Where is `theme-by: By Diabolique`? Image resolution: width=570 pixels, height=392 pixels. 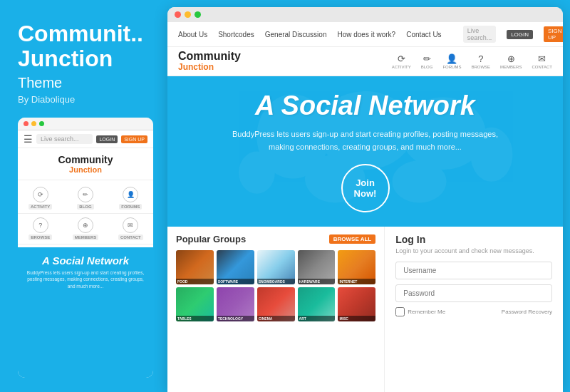 theme-by: By Diabolique is located at coordinates (86, 100).